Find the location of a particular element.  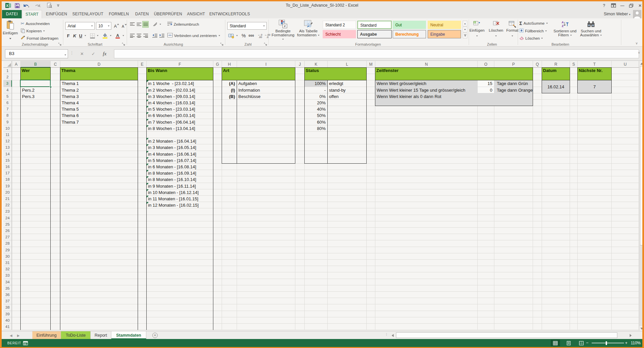

redo-button is located at coordinates (38, 5).